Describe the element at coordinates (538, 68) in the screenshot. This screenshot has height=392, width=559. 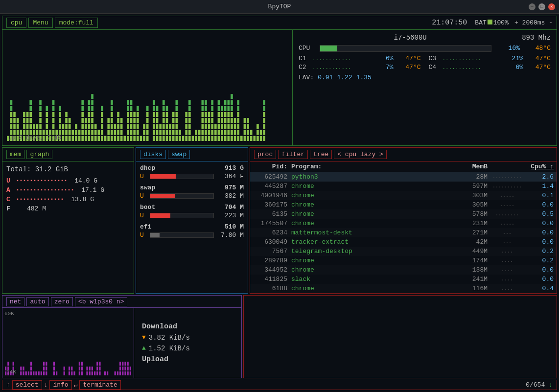
I see `core-c4-temp: 47°C` at that location.